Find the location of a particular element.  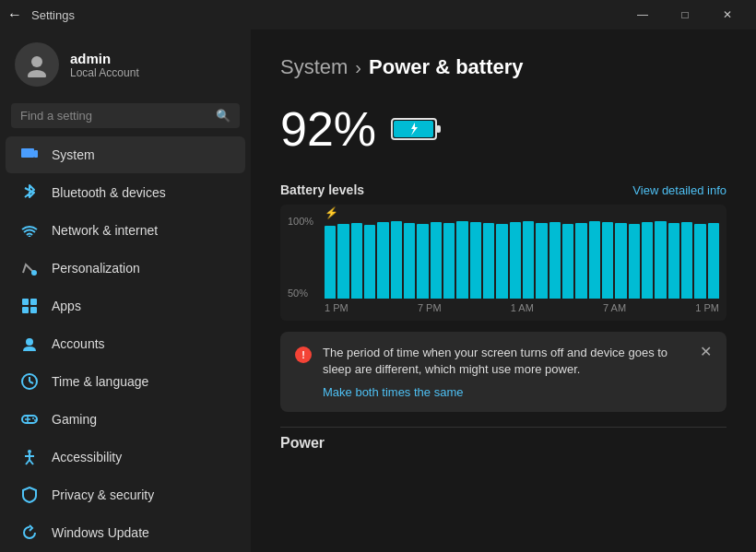

x-label-3: 7 AM is located at coordinates (614, 308).